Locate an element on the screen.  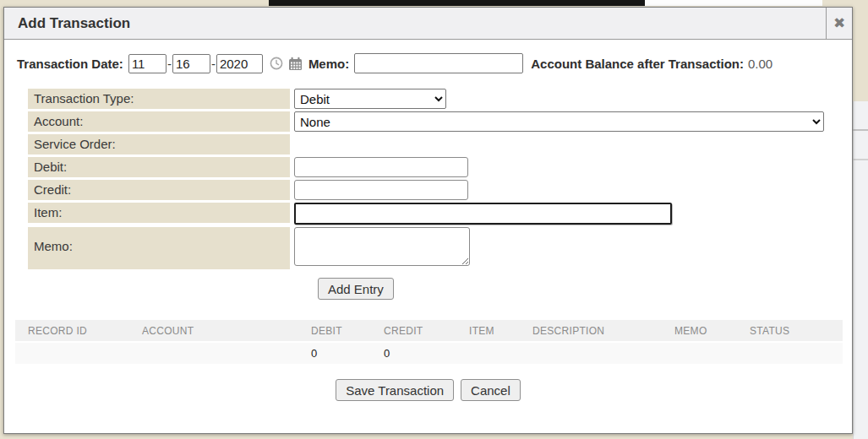
add-entry-button: Add Entry is located at coordinates (356, 289).